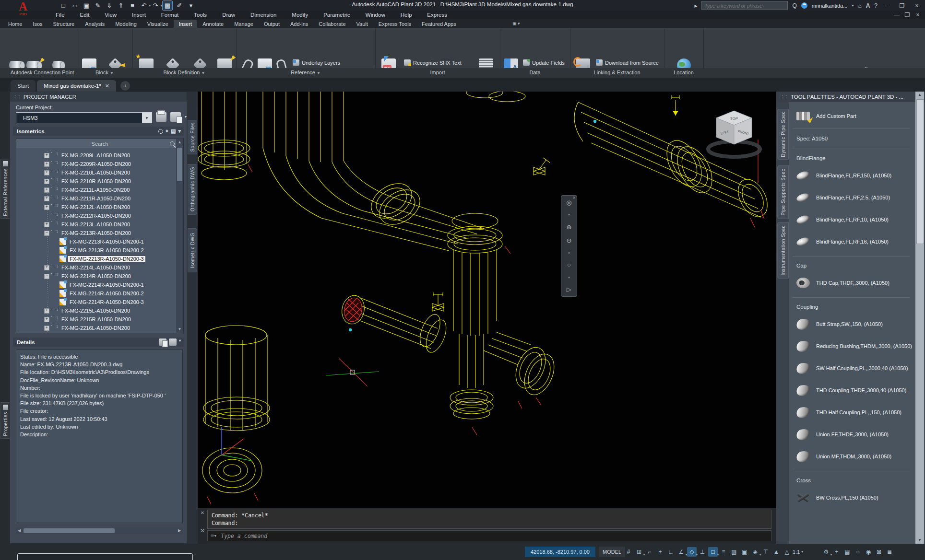 The image size is (925, 560). I want to click on tree-search-box: Search, so click(100, 144).